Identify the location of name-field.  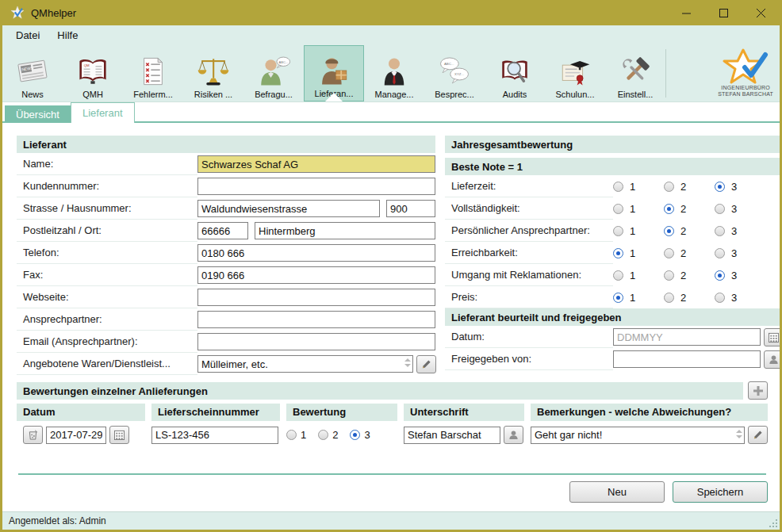
(316, 164).